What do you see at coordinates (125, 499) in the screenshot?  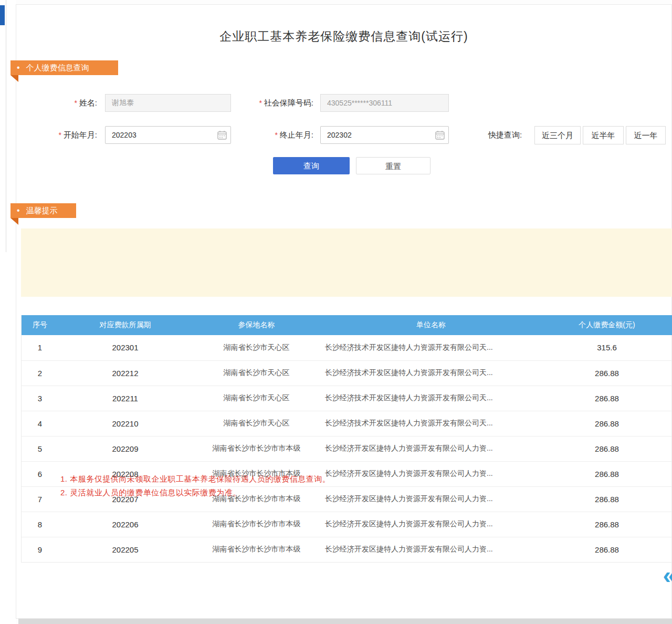 I see `table-cell: 202207` at bounding box center [125, 499].